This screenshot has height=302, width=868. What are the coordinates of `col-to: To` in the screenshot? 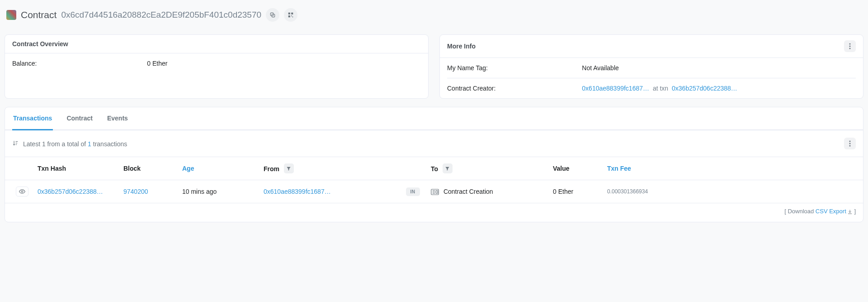 It's located at (487, 168).